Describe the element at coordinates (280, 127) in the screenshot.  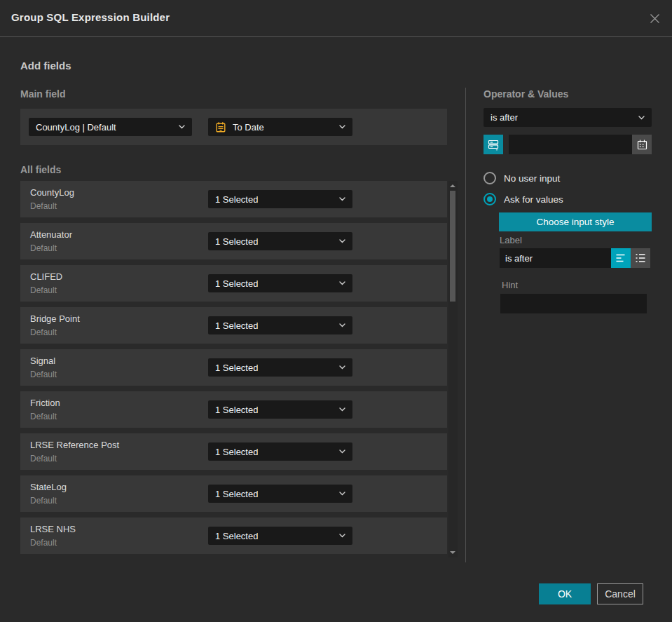
I see `date-option-dropdown: To Date` at that location.